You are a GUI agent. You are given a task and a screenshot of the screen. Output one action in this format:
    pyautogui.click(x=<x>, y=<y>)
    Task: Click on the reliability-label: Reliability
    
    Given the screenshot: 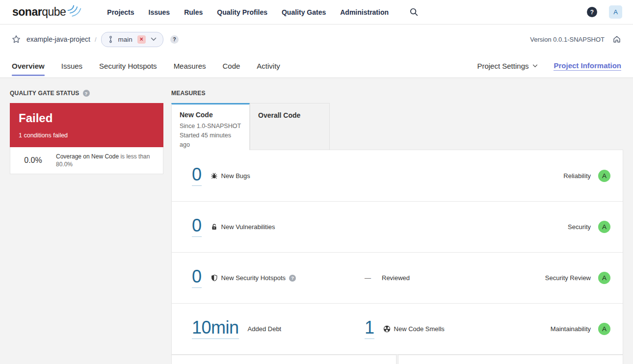 What is the action you would take?
    pyautogui.click(x=577, y=176)
    